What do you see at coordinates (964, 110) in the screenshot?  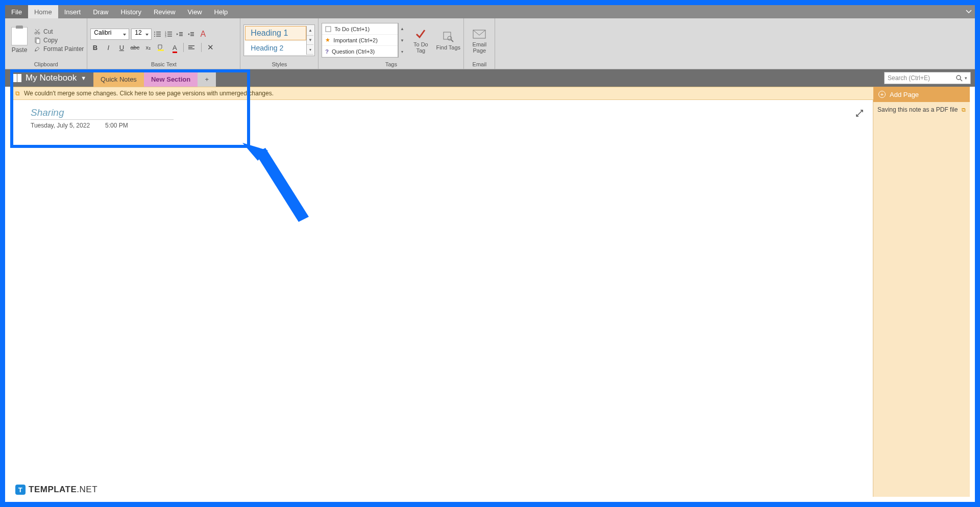 I see `conflict-indicator-icon: ⧉` at bounding box center [964, 110].